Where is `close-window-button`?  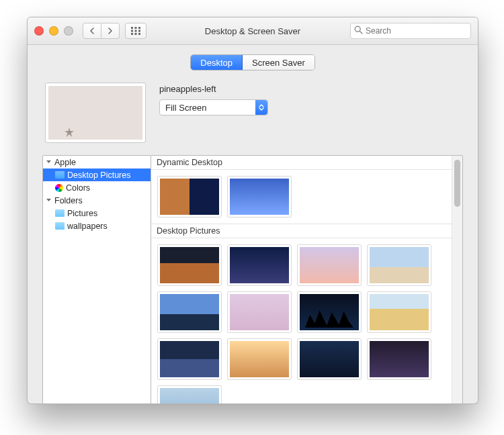 close-window-button is located at coordinates (39, 31).